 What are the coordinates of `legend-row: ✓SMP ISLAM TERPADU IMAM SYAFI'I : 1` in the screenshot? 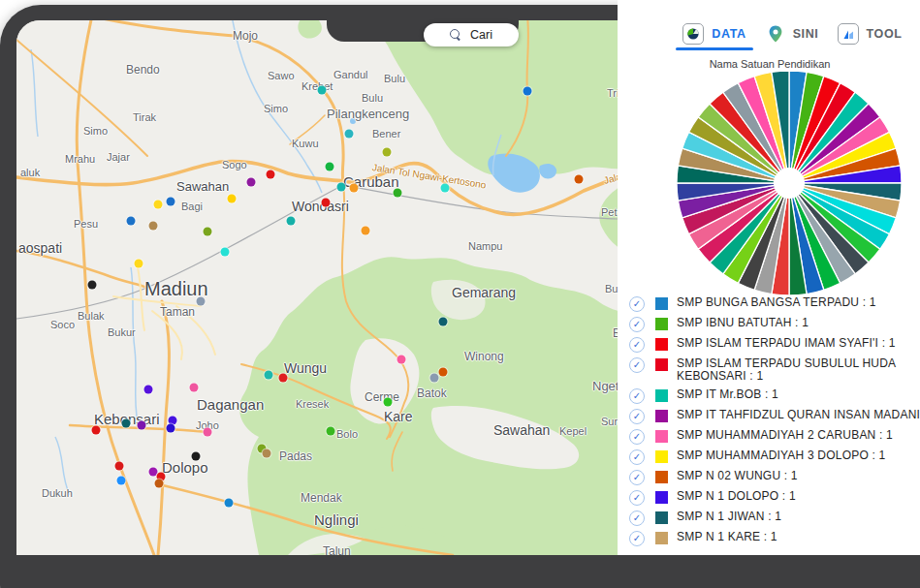 It's located at (775, 345).